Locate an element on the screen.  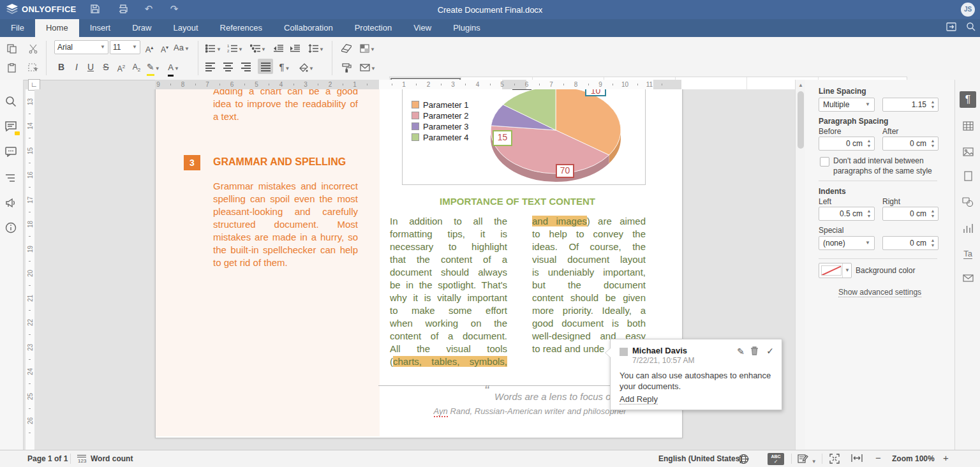
table-settings-icon is located at coordinates (968, 128).